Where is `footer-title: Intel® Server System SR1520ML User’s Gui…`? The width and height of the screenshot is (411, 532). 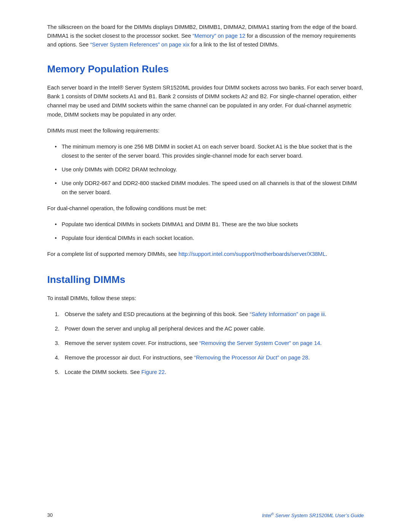 footer-title: Intel® Server System SR1520ML User’s Gui… is located at coordinates (313, 515).